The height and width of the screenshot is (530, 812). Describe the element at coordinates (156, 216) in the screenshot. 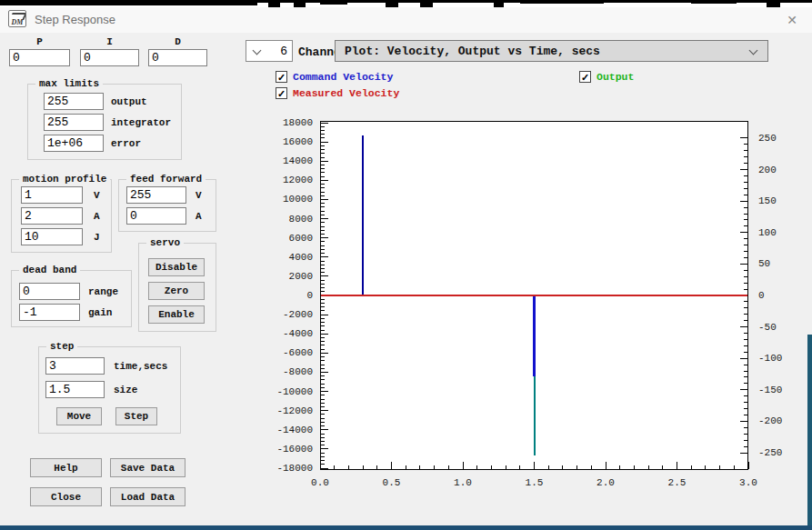

I see `ff-a-input` at that location.